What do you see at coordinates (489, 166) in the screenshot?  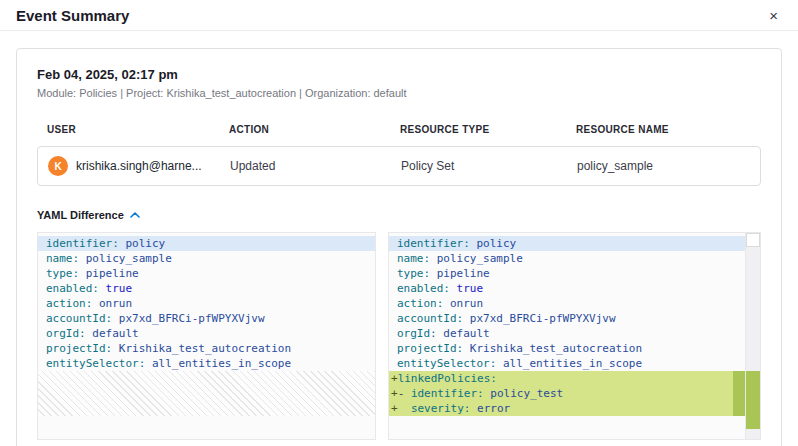 I see `resource-type-cell: Policy Set` at bounding box center [489, 166].